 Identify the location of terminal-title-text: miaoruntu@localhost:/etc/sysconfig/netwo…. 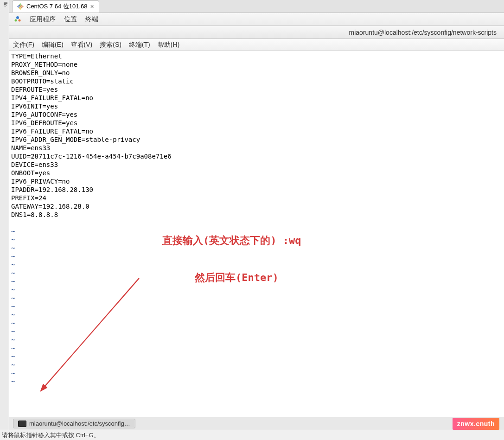
(423, 32).